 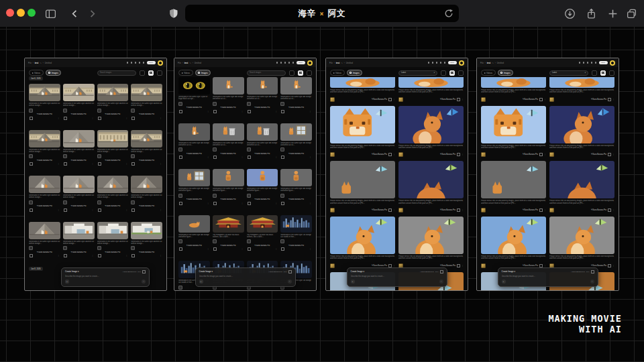 I want to click on view-list-button, so click(x=292, y=73).